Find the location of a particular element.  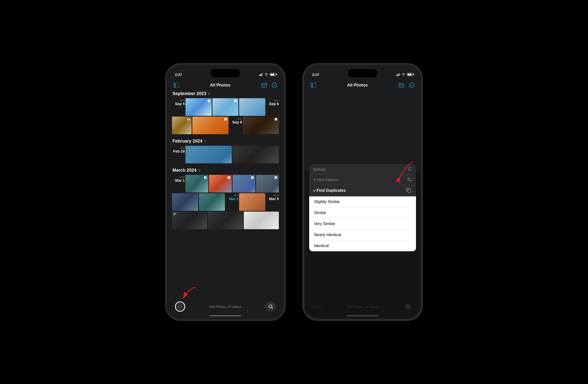

photo-content: September 2023 6 2023 Sep 5 is located at coordinates (225, 195).